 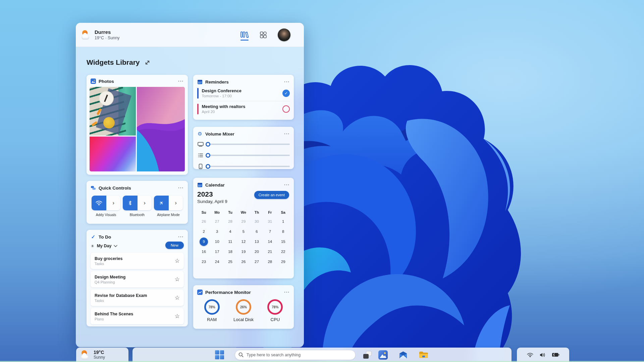 What do you see at coordinates (283, 242) in the screenshot?
I see `day-cell: 15` at bounding box center [283, 242].